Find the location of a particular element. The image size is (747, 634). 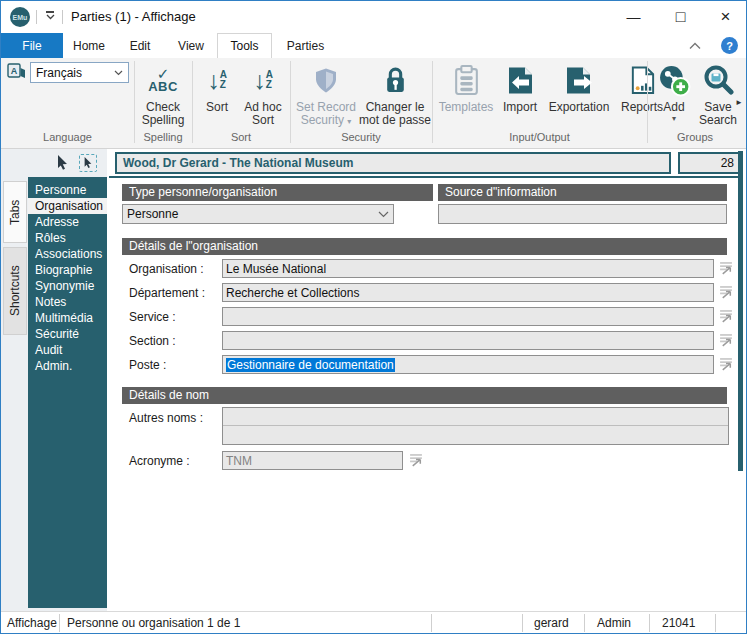

add-group-button: Add ▾ is located at coordinates (674, 91).